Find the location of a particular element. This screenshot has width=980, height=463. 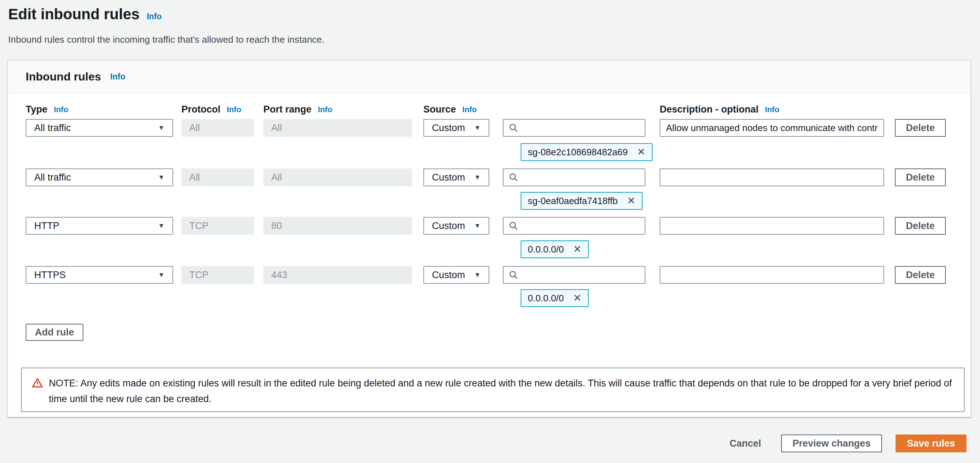

warning-icon is located at coordinates (37, 383).